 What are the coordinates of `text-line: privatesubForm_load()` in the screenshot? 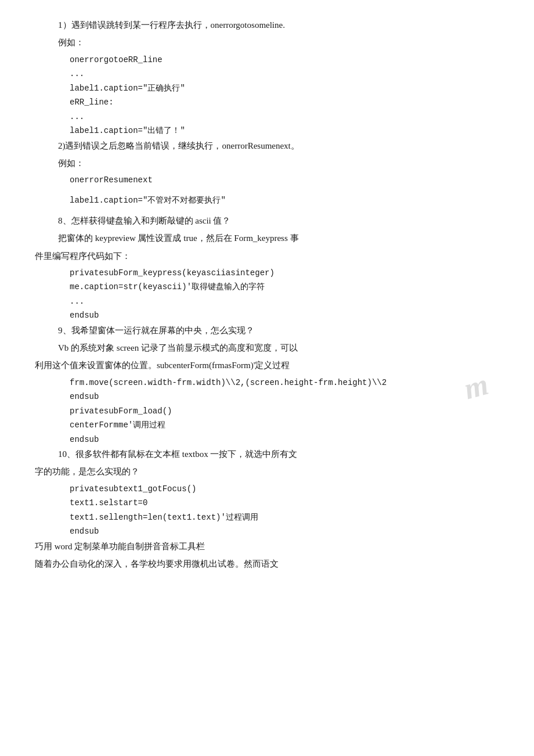 It's located at (267, 411).